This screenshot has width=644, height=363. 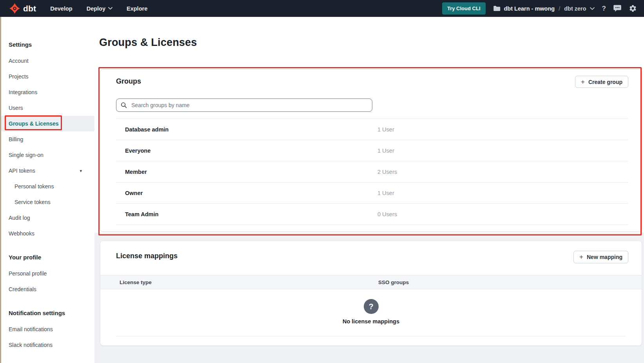 What do you see at coordinates (601, 257) in the screenshot?
I see `new-mapping-button: + New mapping` at bounding box center [601, 257].